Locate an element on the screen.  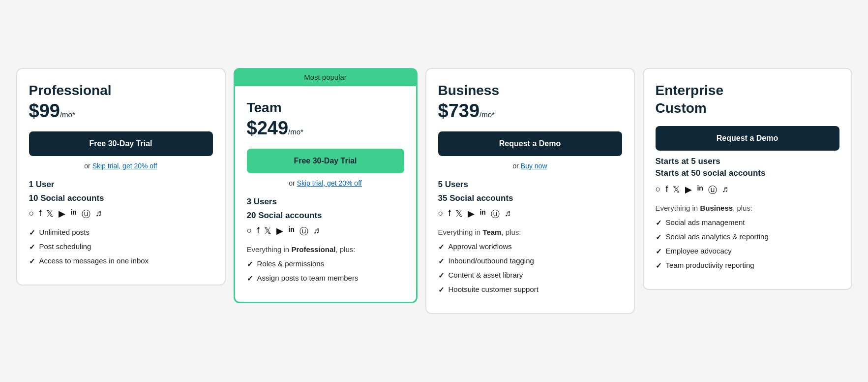
feature-item: ✓Inbound/outbound tagging is located at coordinates (530, 261).